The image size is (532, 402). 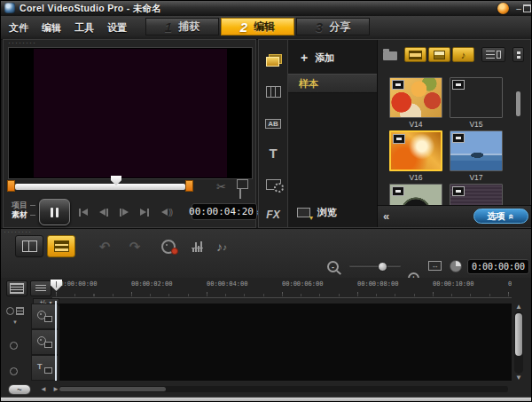 I want to click on chevron-up-icon: «, so click(x=512, y=216).